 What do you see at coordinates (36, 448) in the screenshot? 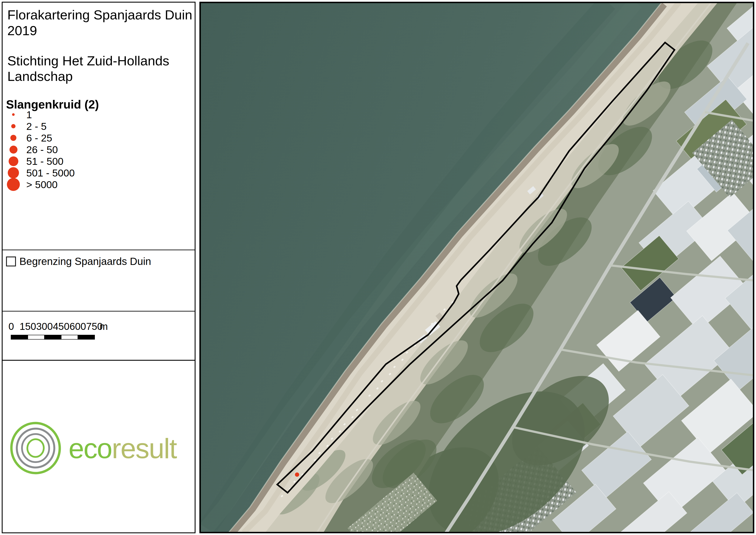
I see `ecoresult-logo-rings-icon` at bounding box center [36, 448].